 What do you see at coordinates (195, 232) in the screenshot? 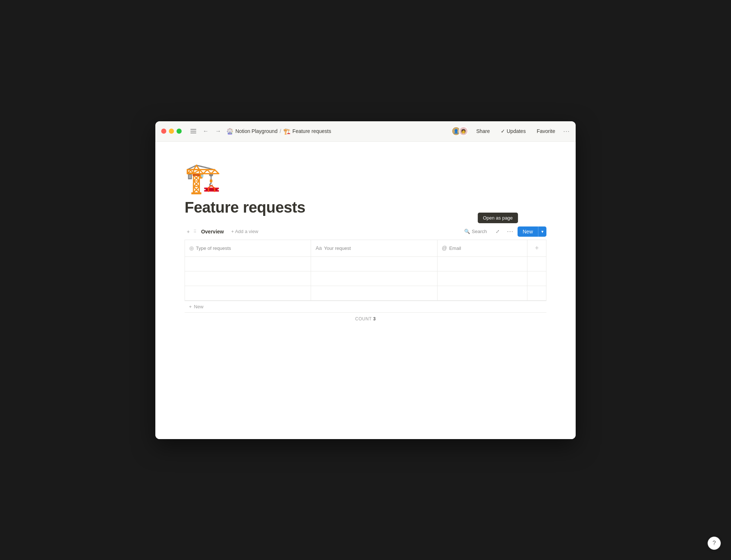
I see `drag-handle-icon: ⠿` at bounding box center [195, 232].